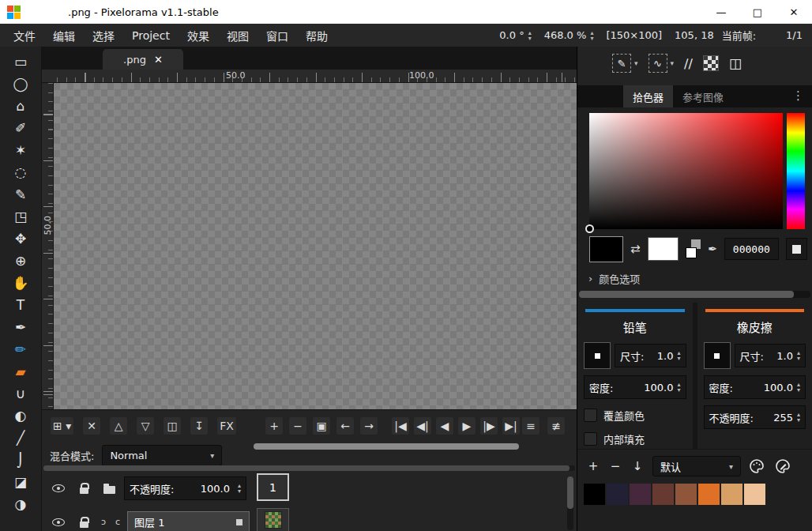 The height and width of the screenshot is (531, 812). Describe the element at coordinates (489, 426) in the screenshot. I see `next-frame-button: |▶` at that location.